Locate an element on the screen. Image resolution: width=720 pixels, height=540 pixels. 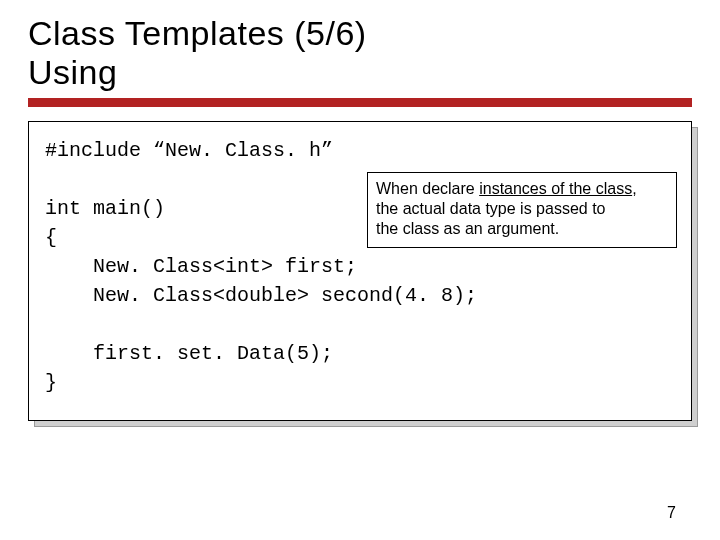
code-line: } is located at coordinates (51, 382).